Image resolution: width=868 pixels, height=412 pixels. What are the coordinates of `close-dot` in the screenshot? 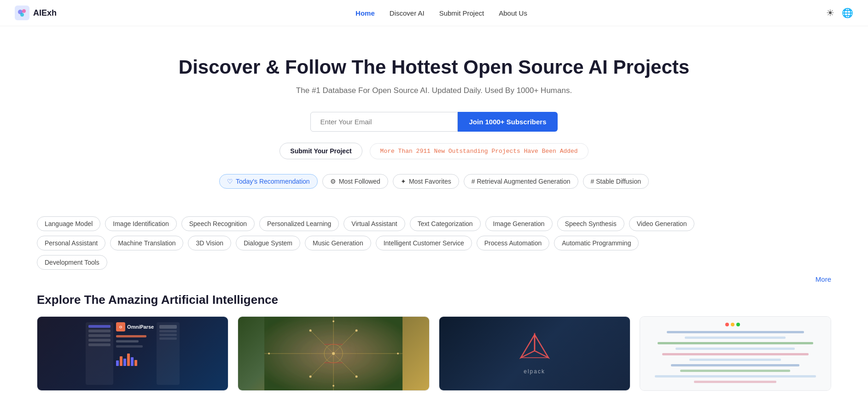 It's located at (727, 325).